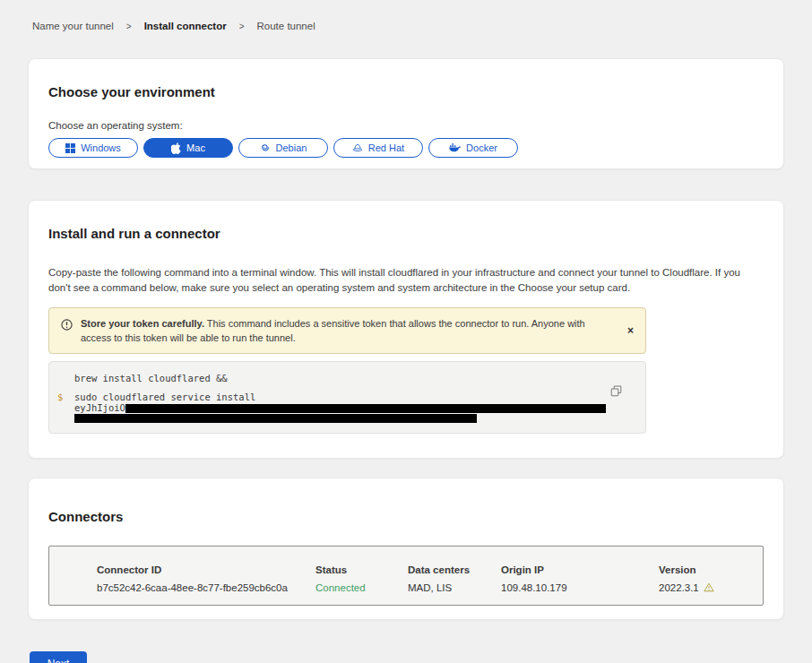  What do you see at coordinates (176, 149) in the screenshot?
I see `apple-icon` at bounding box center [176, 149].